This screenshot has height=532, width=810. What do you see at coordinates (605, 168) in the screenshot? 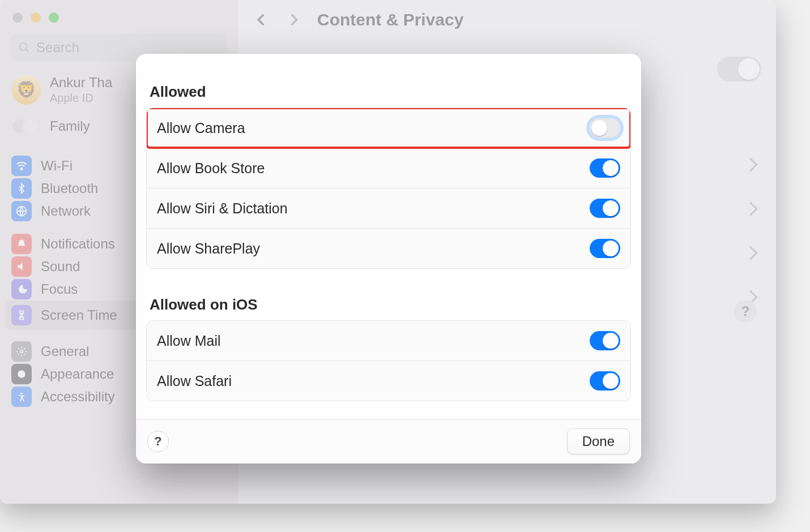
I see `toggle-allow-book-store` at bounding box center [605, 168].